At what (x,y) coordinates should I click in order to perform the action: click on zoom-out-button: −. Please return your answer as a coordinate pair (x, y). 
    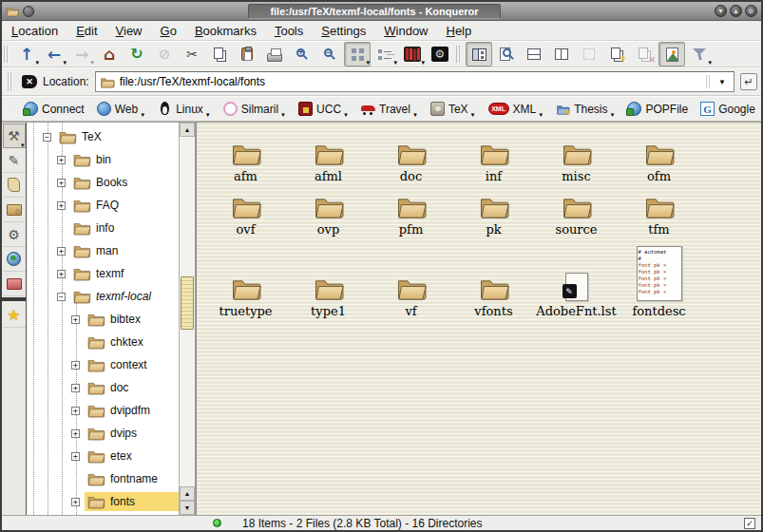
    Looking at the image, I should click on (330, 54).